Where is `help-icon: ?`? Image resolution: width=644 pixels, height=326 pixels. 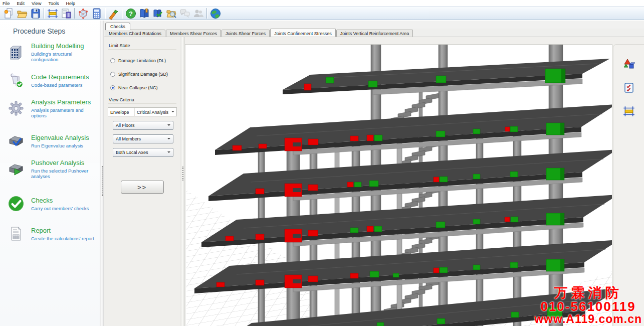
help-icon: ? is located at coordinates (130, 13).